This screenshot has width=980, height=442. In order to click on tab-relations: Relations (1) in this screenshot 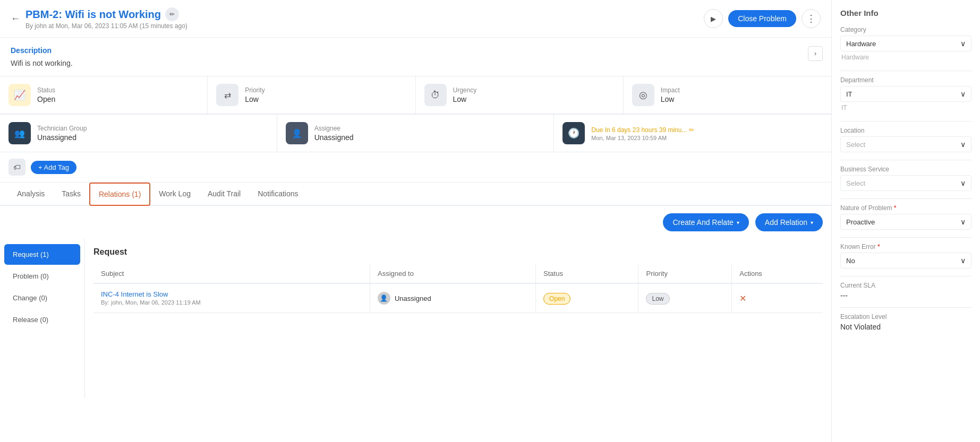, I will do `click(120, 194)`.